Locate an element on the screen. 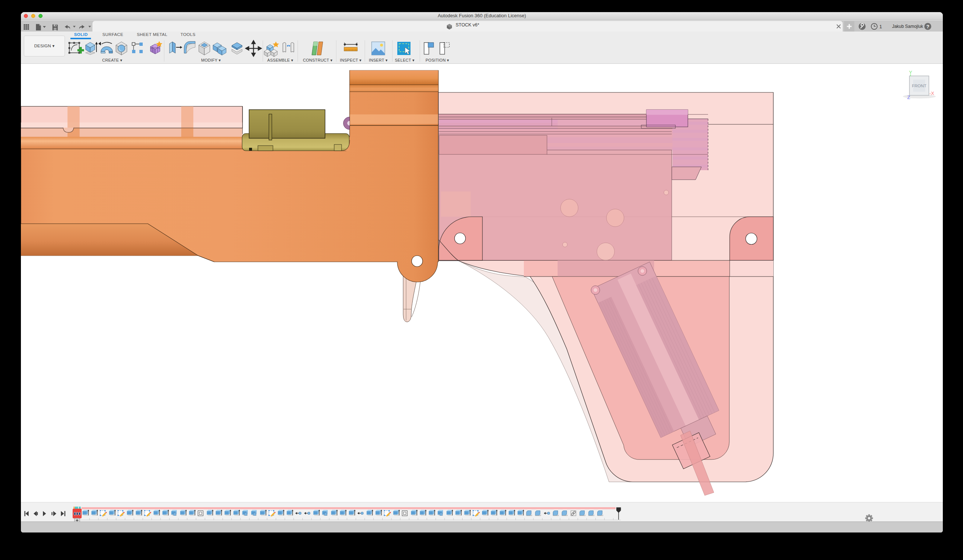 The width and height of the screenshot is (963, 560). svg-text: Jakub Samojluk is located at coordinates (908, 26).